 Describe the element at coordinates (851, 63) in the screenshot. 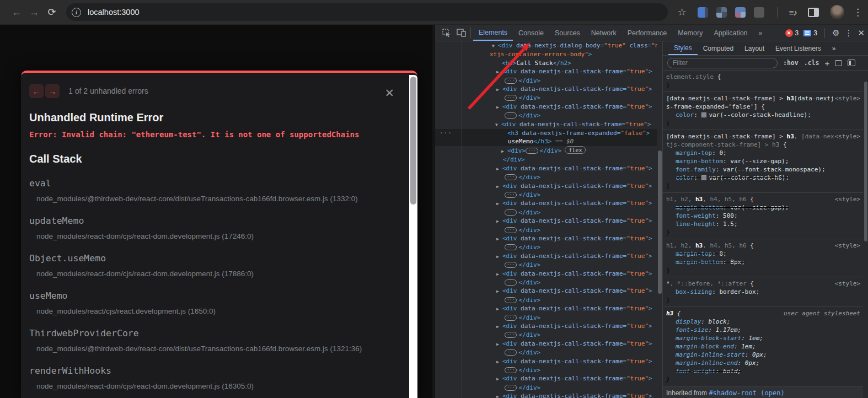

I see `toggle-sidebar-icon` at that location.